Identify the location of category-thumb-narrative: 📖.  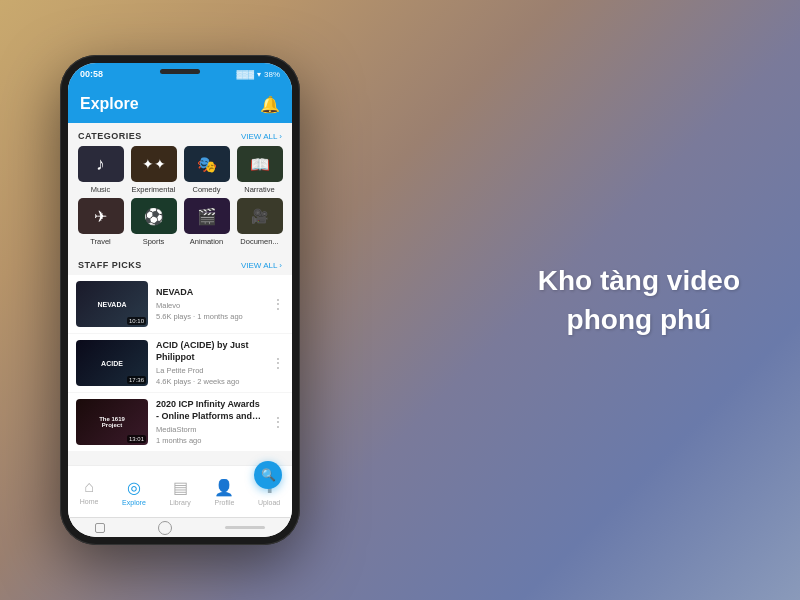
(260, 164).